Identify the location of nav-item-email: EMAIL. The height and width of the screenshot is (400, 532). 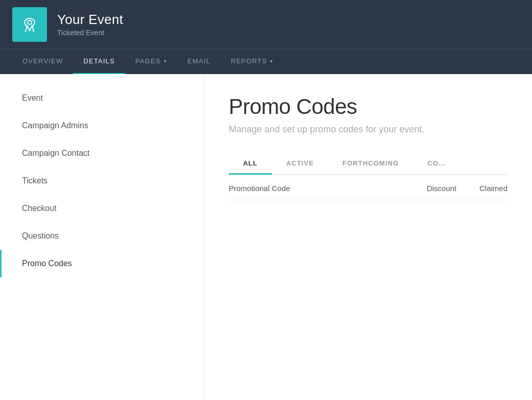
(199, 62).